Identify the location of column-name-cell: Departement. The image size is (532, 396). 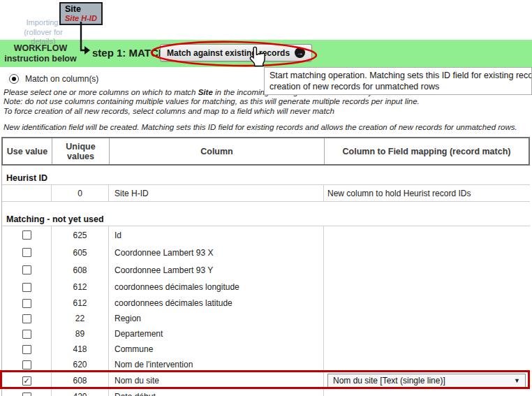
(216, 334).